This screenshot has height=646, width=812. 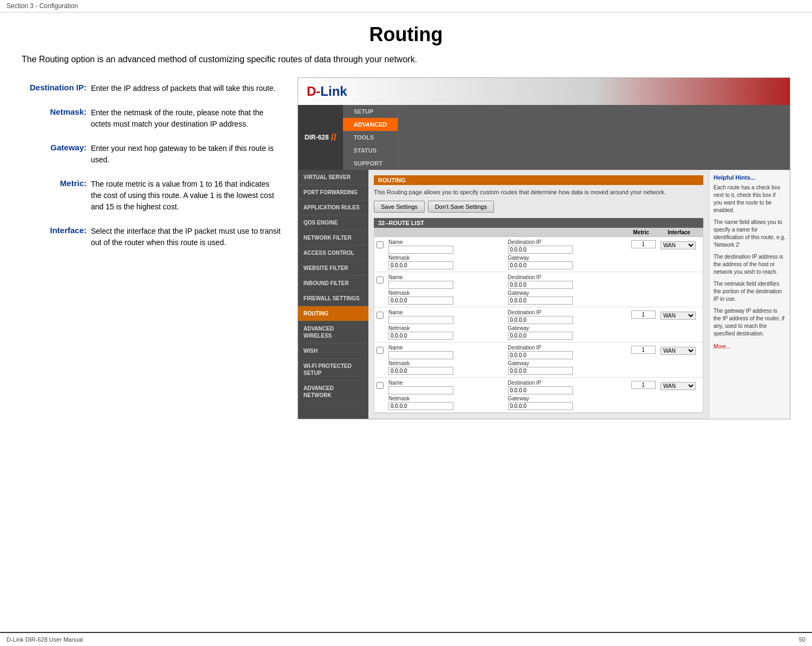 What do you see at coordinates (750, 292) in the screenshot?
I see `hint-text-3: The netmask field identifies the portion…` at bounding box center [750, 292].